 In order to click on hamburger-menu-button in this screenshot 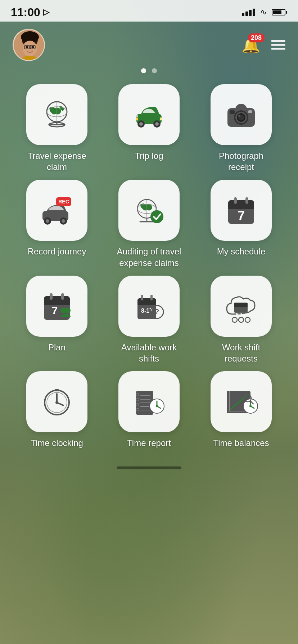, I will do `click(278, 45)`.